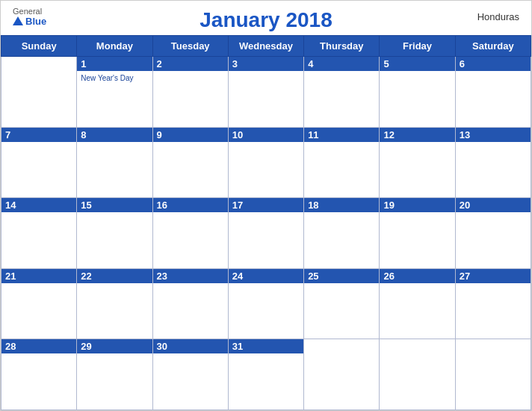  I want to click on calendar-cell: 29, so click(115, 375).